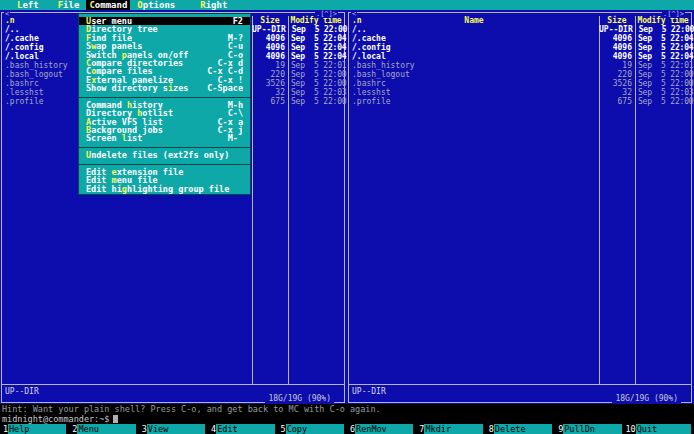  What do you see at coordinates (245, 429) in the screenshot?
I see `fkey-label: Edit` at bounding box center [245, 429].